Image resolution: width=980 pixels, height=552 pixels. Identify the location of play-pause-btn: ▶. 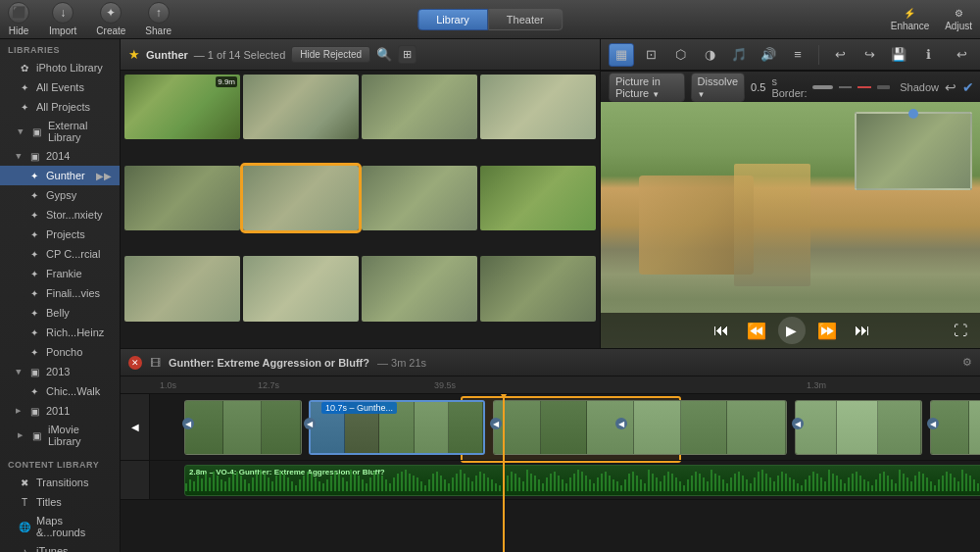
(792, 330).